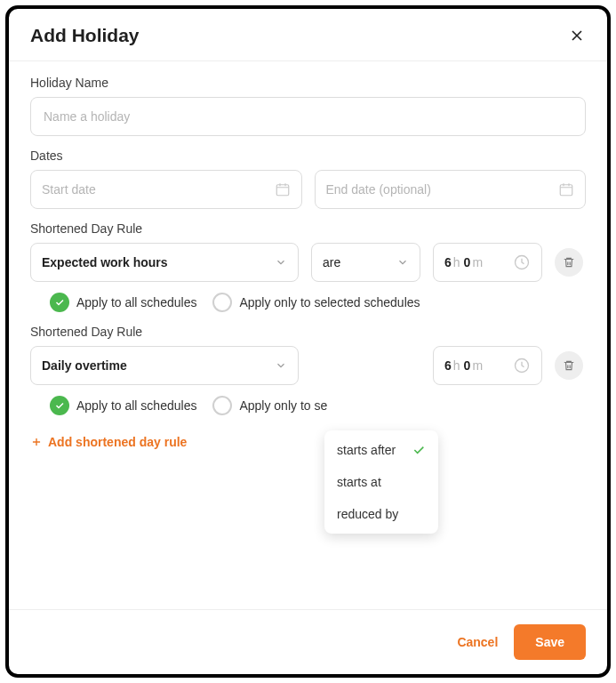  What do you see at coordinates (379, 189) in the screenshot?
I see `end-date-placeholder: End date (optional)` at bounding box center [379, 189].